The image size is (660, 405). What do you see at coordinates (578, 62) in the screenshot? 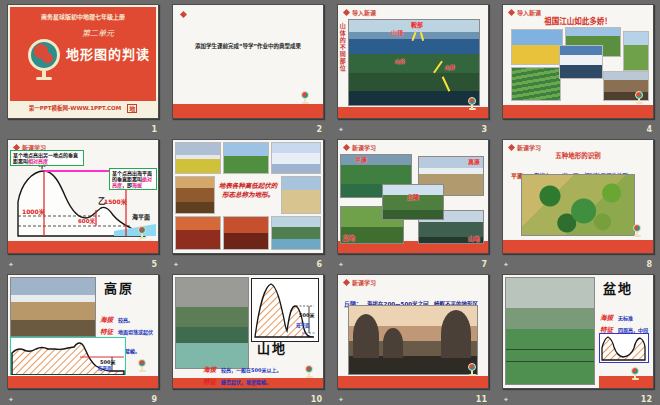
I see `slide-thumbnail-4: 导入新课 祖国江山如此多娇！` at bounding box center [578, 62].